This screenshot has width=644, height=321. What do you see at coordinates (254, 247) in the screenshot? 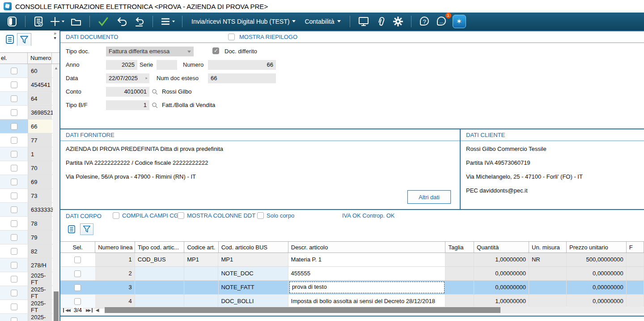
I see `col-cod-articolo-bus: Cod. articolo BUS` at bounding box center [254, 247].